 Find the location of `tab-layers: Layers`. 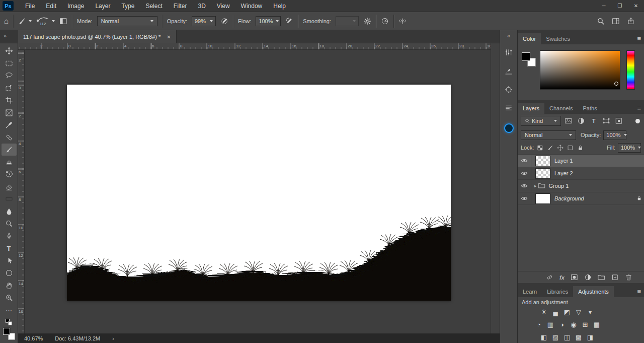

tab-layers: Layers is located at coordinates (531, 108).